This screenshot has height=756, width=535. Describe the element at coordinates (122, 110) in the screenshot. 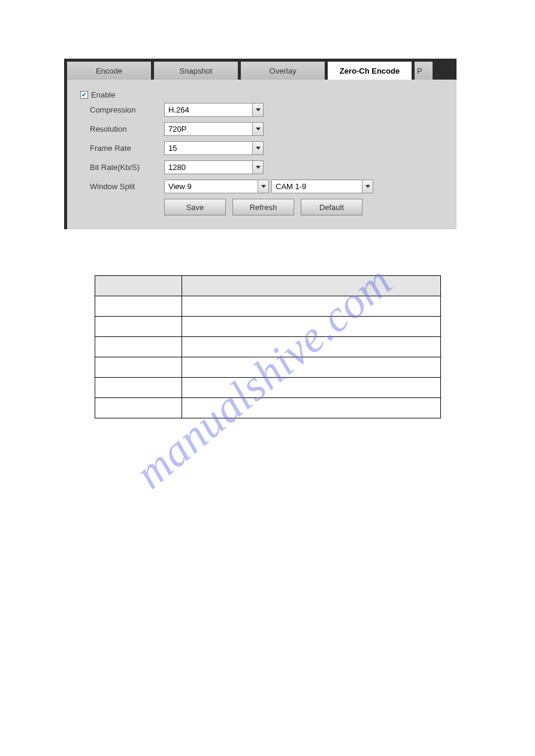

I see `compression-label: Compression` at that location.